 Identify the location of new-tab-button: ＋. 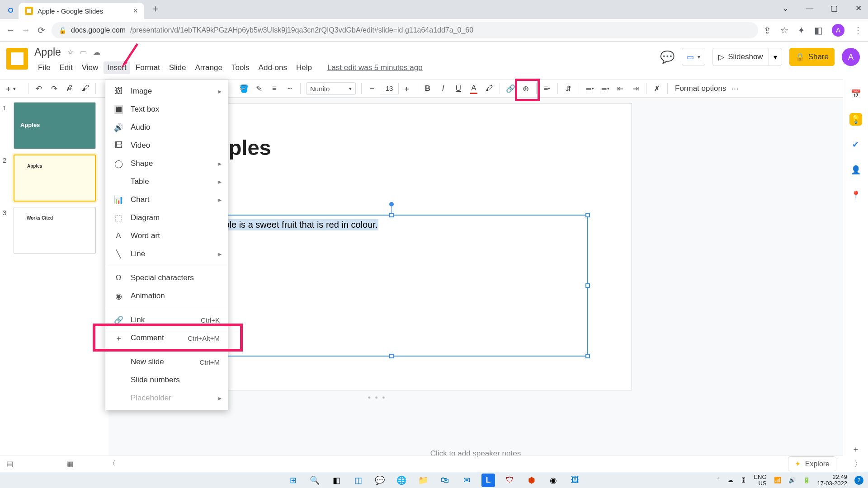
(156, 9).